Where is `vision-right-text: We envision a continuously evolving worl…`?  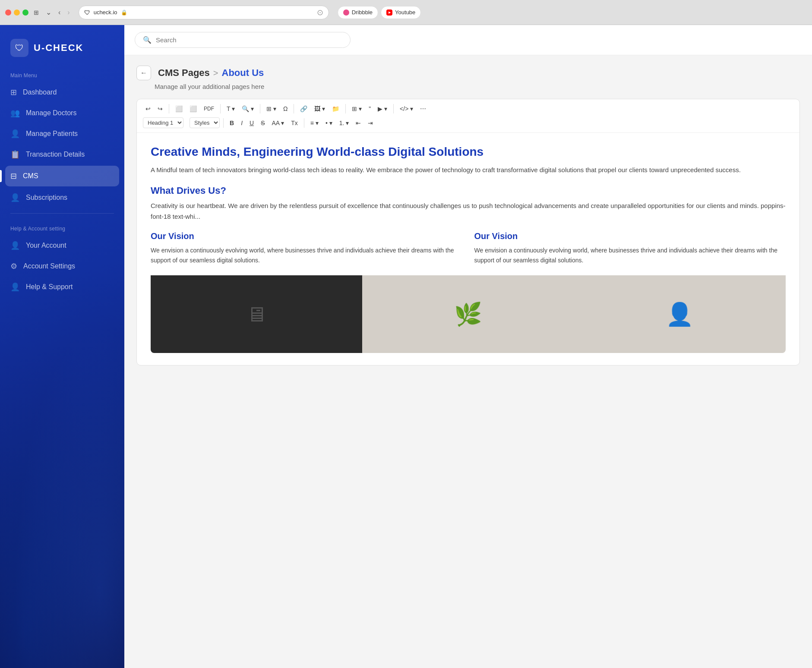 vision-right-text: We envision a continuously evolving worl… is located at coordinates (630, 255).